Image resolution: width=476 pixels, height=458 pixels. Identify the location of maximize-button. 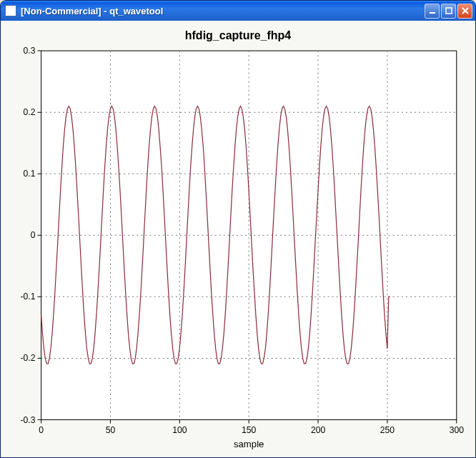
(449, 11).